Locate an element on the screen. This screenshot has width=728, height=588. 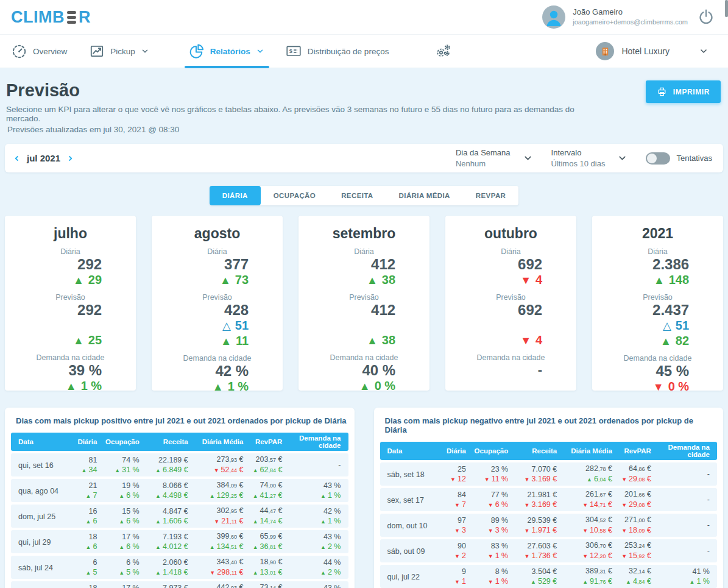
column-header: RevPAR is located at coordinates (264, 442).